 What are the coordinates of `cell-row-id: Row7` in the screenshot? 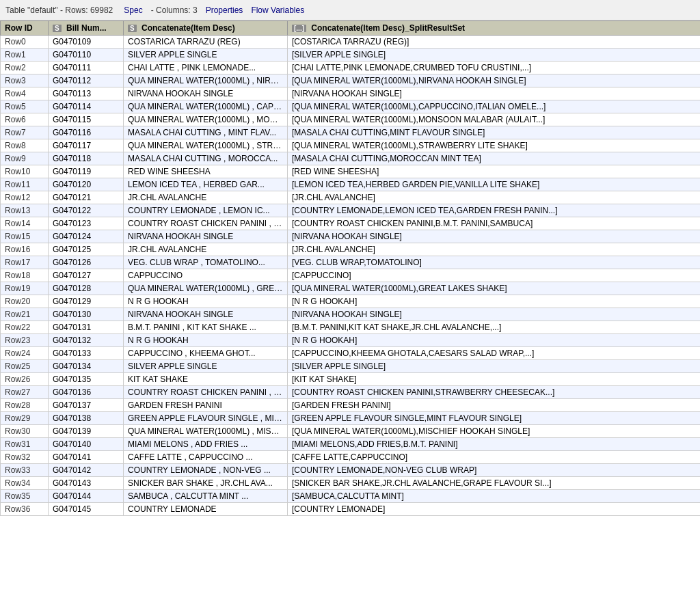 It's located at (25, 133).